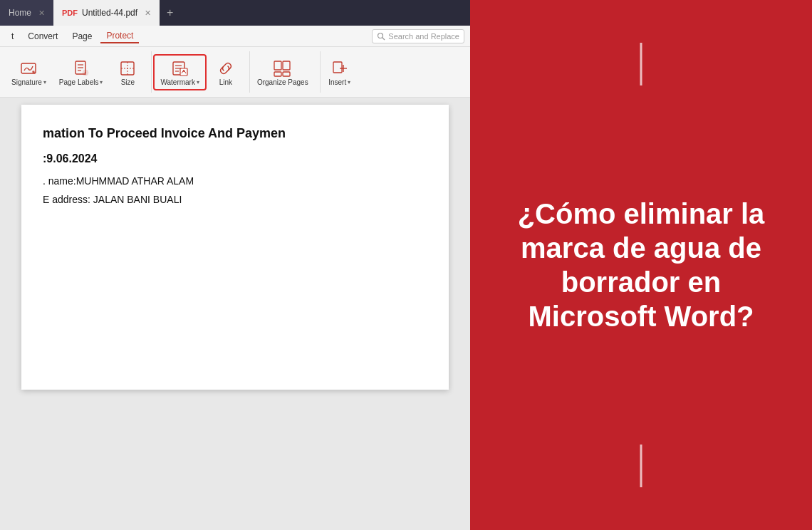 Image resolution: width=812 pixels, height=530 pixels. What do you see at coordinates (128, 83) in the screenshot?
I see `size-label: Size` at bounding box center [128, 83].